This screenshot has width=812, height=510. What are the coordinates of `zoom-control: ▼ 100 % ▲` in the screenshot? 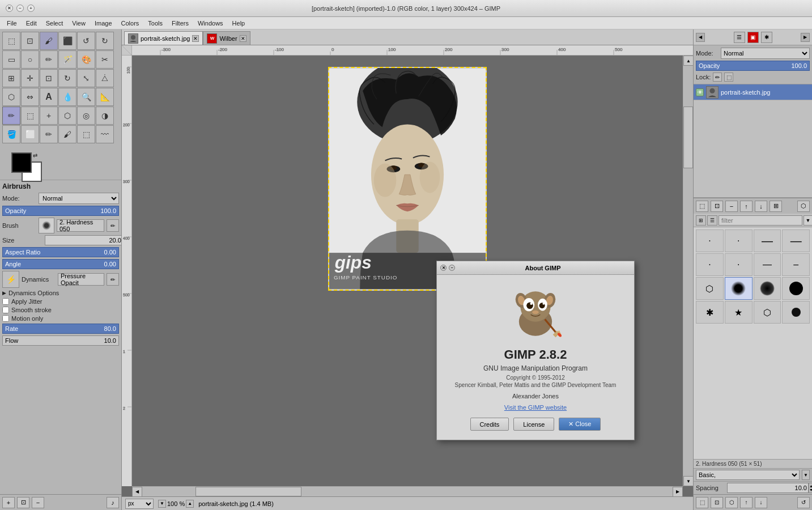 It's located at (176, 504).